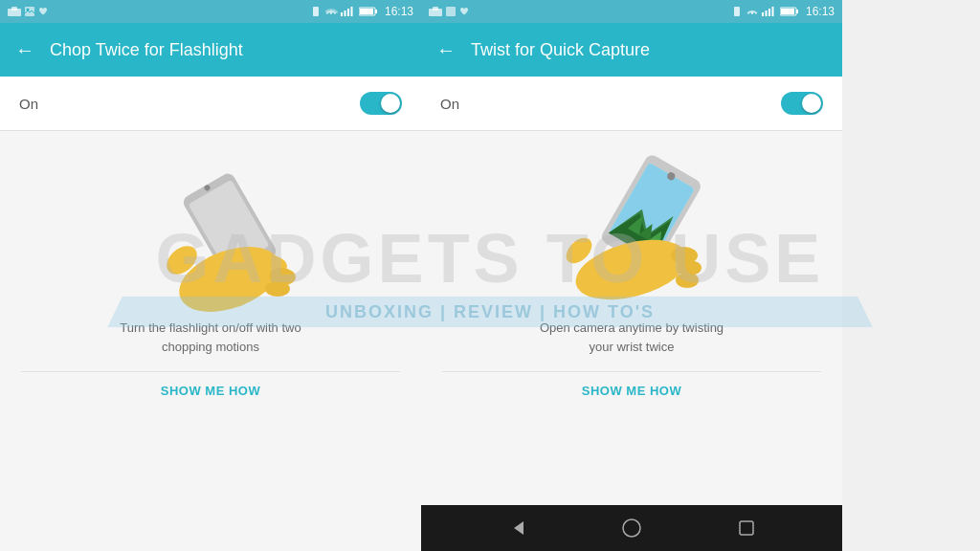  What do you see at coordinates (632, 337) in the screenshot?
I see `description-2: Open camera anytime by twisting your wri…` at bounding box center [632, 337].